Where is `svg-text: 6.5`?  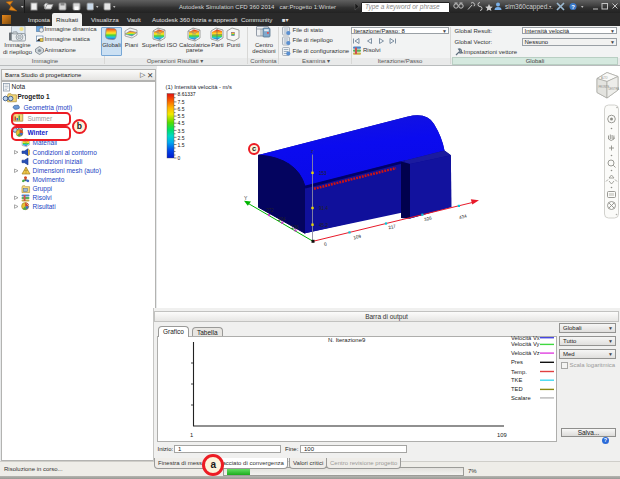 svg-text: 6.5 is located at coordinates (182, 109).